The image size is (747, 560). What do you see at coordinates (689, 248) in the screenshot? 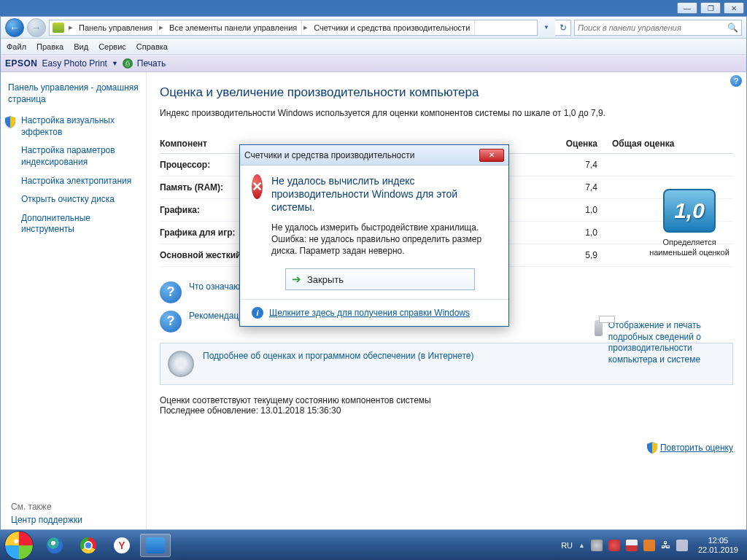
I see `base-score-caption: Определяется наименьшей оценкой` at bounding box center [689, 248].